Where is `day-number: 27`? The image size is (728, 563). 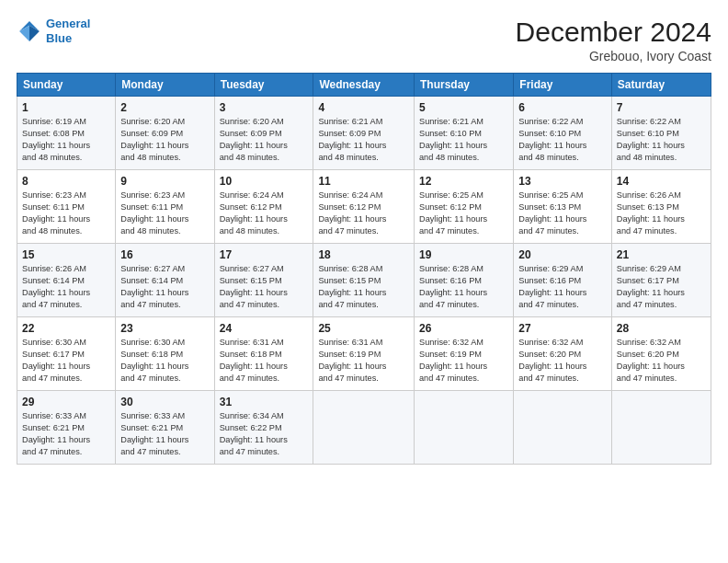 day-number: 27 is located at coordinates (563, 328).